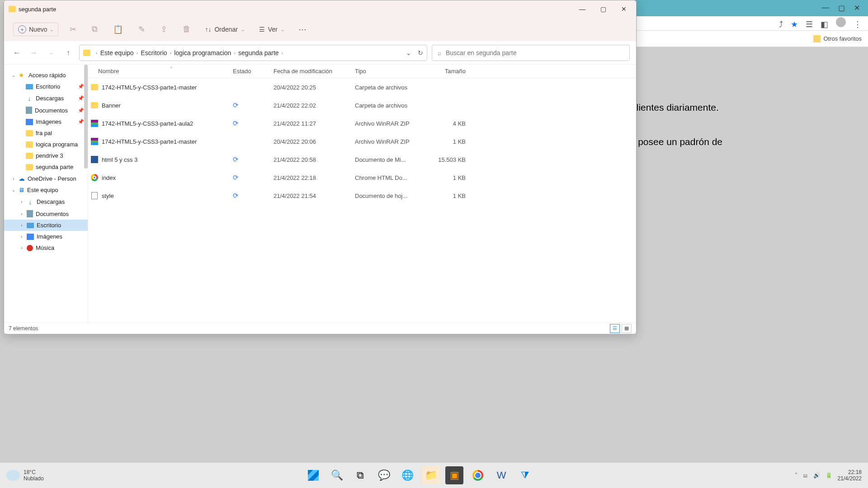 The width and height of the screenshot is (868, 488). Describe the element at coordinates (34, 53) in the screenshot. I see `forward-button: →` at that location.